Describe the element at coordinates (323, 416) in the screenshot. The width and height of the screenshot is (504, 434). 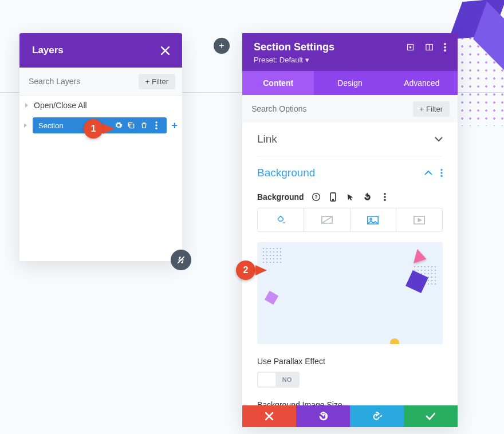
I see `undo-button` at that location.